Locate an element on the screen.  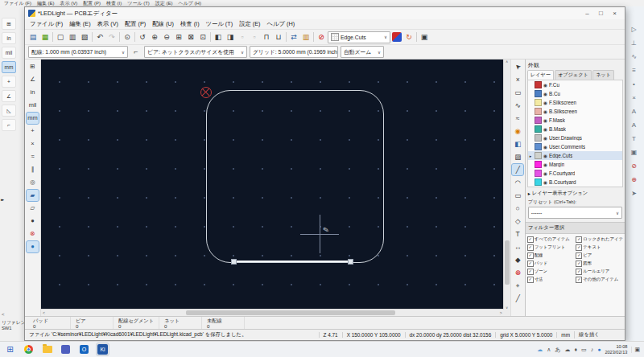
unlock-icon: ⊔ is located at coordinates (279, 37).